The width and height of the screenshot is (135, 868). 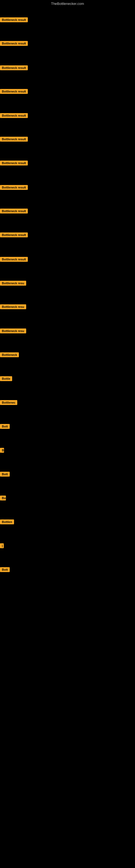 What do you see at coordinates (9, 355) in the screenshot?
I see `bottleneck-result-item: Bottleneck` at bounding box center [9, 355].